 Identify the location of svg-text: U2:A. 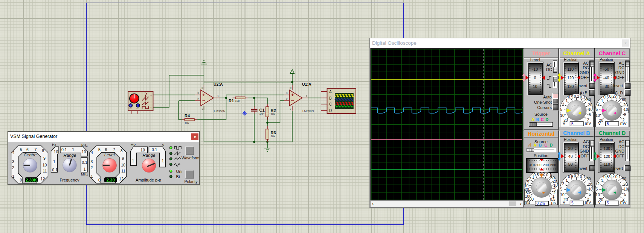
(218, 84).